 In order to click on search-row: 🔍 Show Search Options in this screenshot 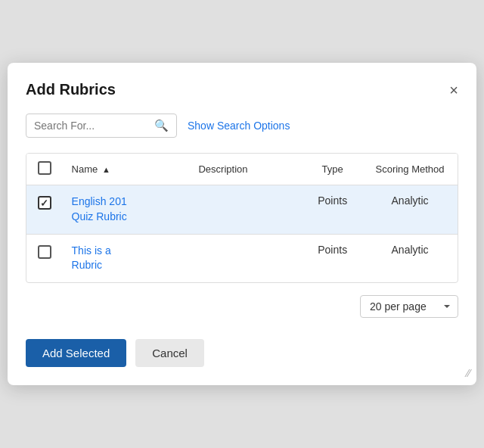, I will do `click(242, 126)`.